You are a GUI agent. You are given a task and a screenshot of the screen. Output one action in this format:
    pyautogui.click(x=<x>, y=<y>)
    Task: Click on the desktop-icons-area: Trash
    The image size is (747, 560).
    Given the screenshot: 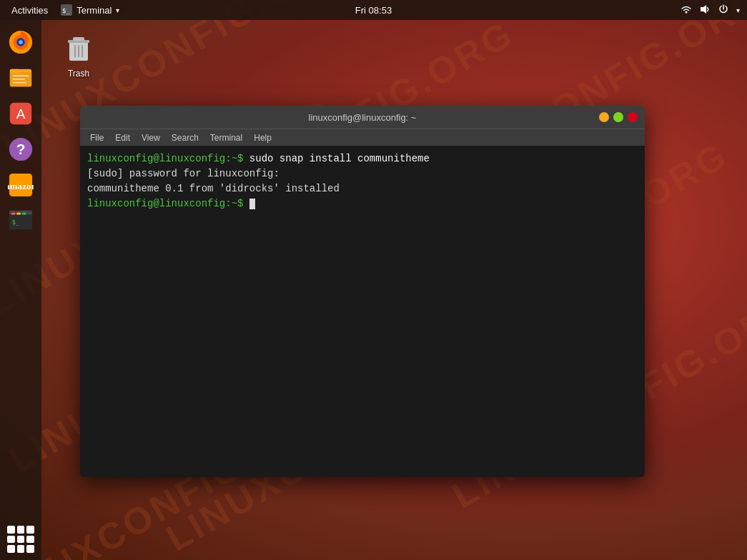 What is the action you would take?
    pyautogui.click(x=79, y=55)
    